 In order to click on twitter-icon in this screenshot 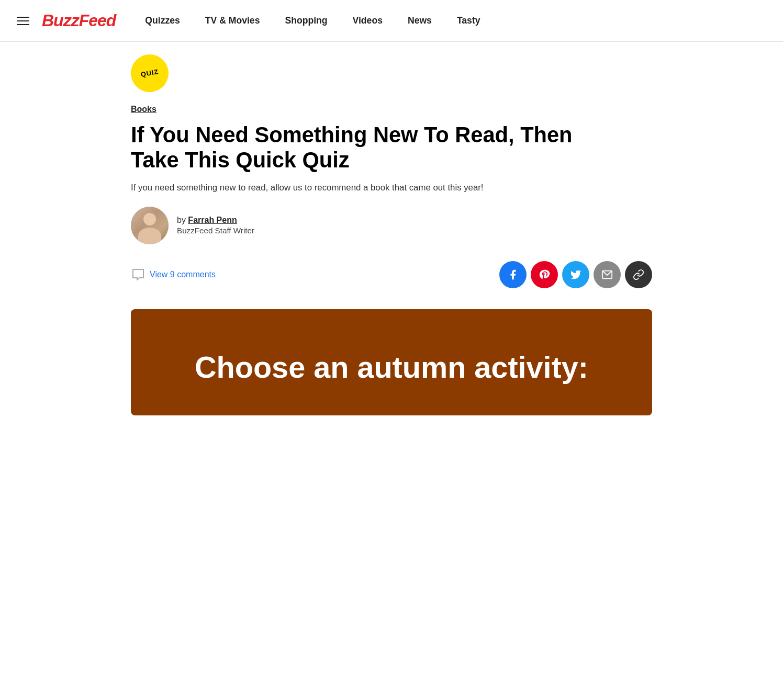, I will do `click(576, 275)`.